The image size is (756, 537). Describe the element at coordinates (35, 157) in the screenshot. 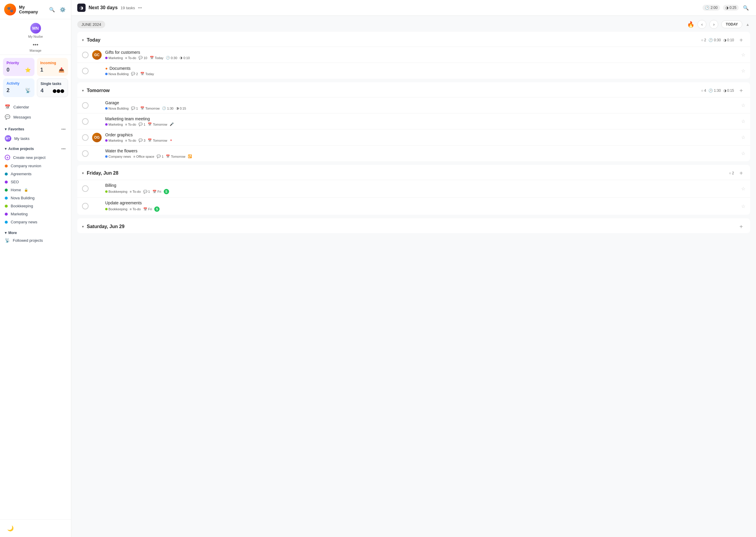

I see `create-project-item: + Create new project` at that location.